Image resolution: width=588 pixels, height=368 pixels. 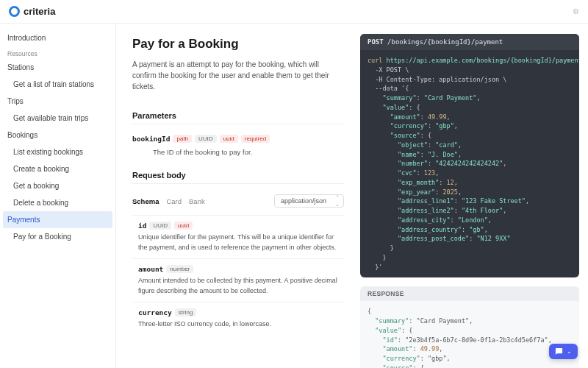 I want to click on body-field-amount: amount number Amount intended to be coll…, so click(x=238, y=280).